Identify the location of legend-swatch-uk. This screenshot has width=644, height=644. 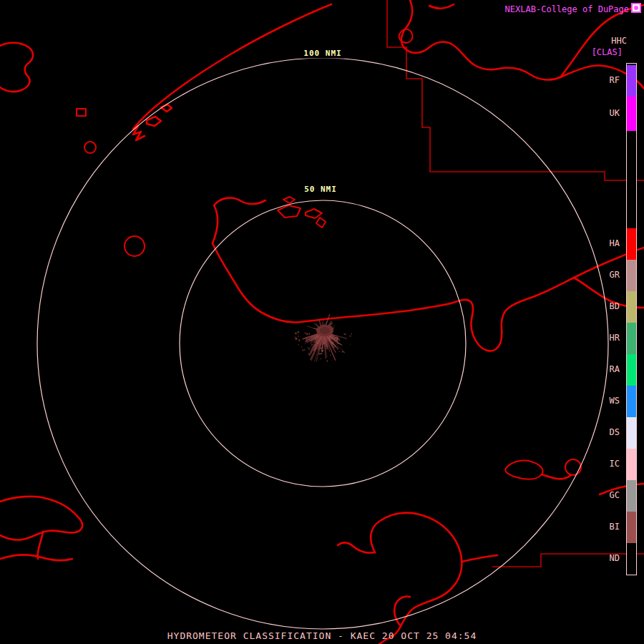
(631, 114).